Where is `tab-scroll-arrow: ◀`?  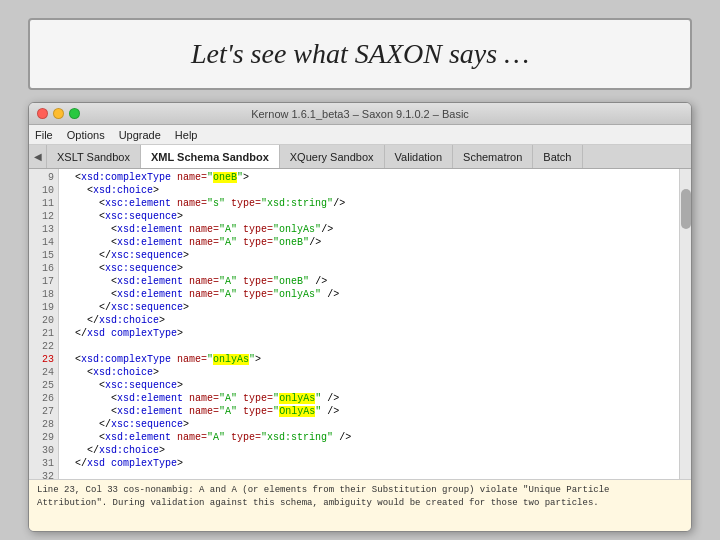
tab-scroll-arrow: ◀ is located at coordinates (38, 156).